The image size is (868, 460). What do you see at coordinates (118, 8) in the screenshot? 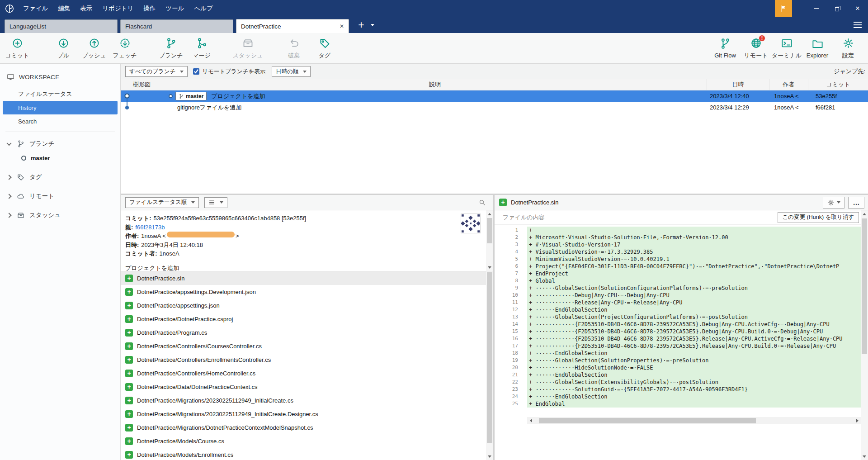
I see `menu-item: リポジトリ` at bounding box center [118, 8].